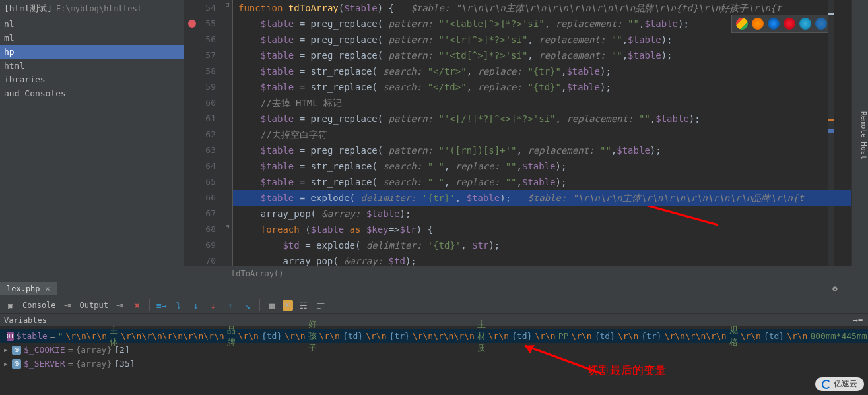 This screenshot has width=868, height=395. What do you see at coordinates (774, 24) in the screenshot?
I see `safari-icon` at bounding box center [774, 24].